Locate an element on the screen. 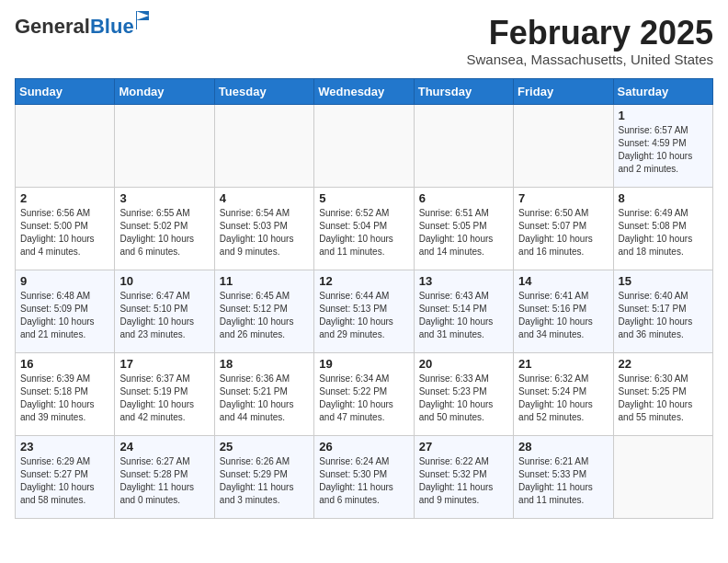 Image resolution: width=728 pixels, height=563 pixels. day-number: 20 is located at coordinates (463, 364).